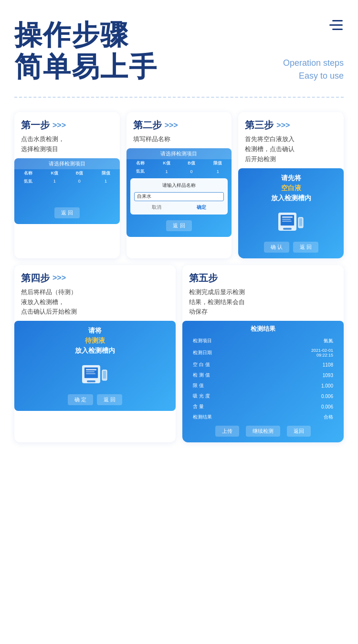 The width and height of the screenshot is (358, 644). Describe the element at coordinates (95, 339) in the screenshot. I see `step-4-prompt: 请将 待测液 放入检测槽内` at that location.